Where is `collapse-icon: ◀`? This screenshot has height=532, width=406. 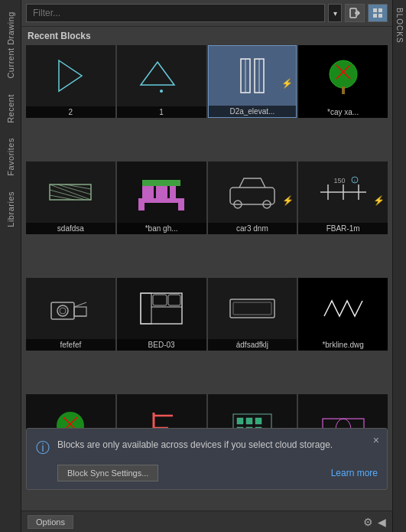
collapse-icon: ◀ is located at coordinates (382, 522).